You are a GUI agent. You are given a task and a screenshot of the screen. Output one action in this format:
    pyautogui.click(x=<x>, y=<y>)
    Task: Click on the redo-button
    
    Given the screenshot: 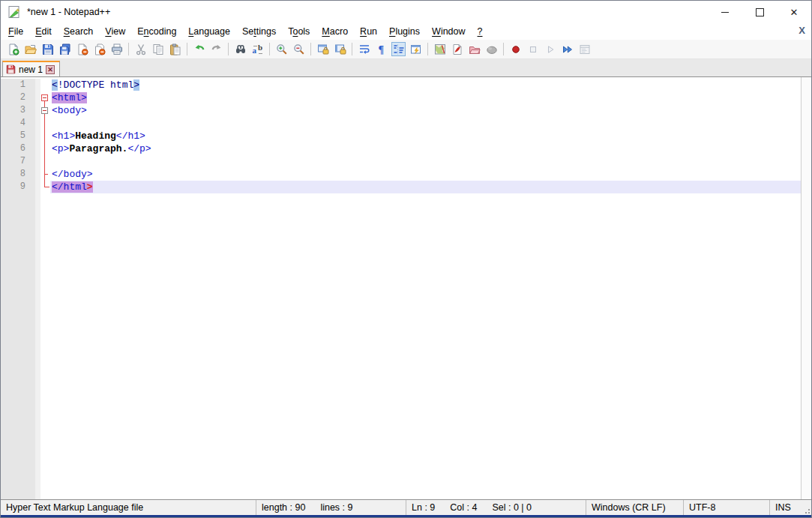 What is the action you would take?
    pyautogui.click(x=216, y=49)
    